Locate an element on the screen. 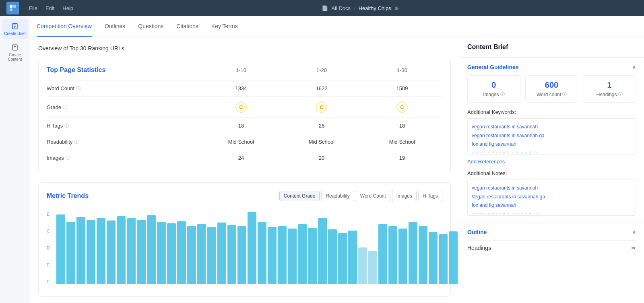 This screenshot has height=303, width=644. edit-icon: ✏ is located at coordinates (634, 248).